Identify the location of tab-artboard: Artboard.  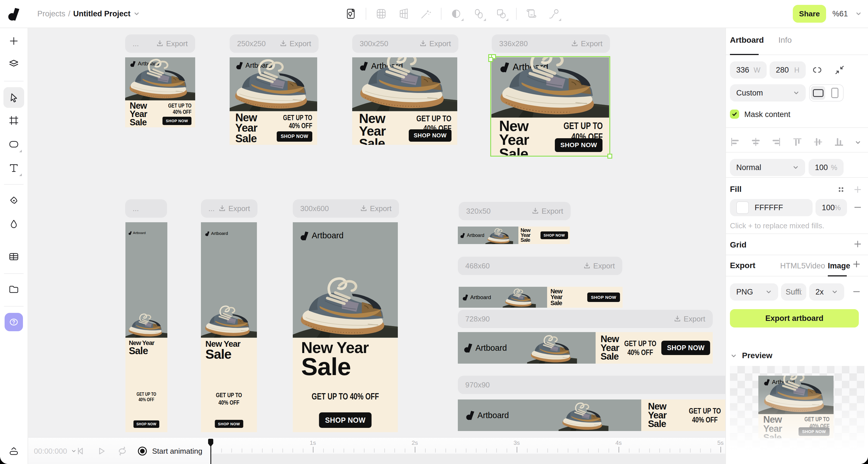
(747, 40).